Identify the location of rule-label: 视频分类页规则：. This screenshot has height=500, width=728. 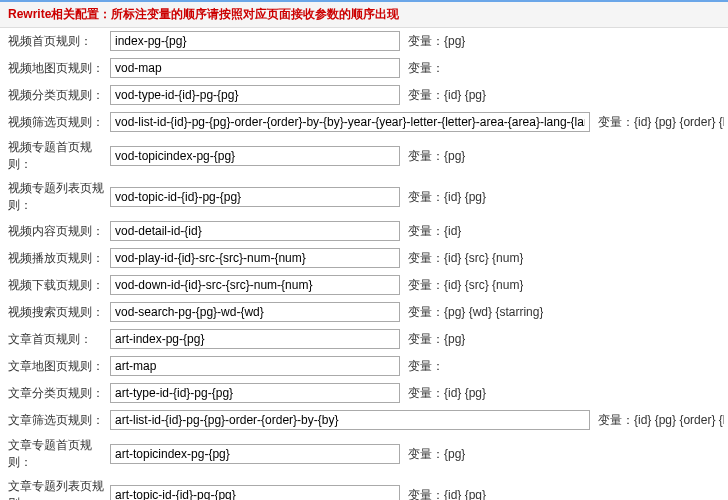
(57, 96).